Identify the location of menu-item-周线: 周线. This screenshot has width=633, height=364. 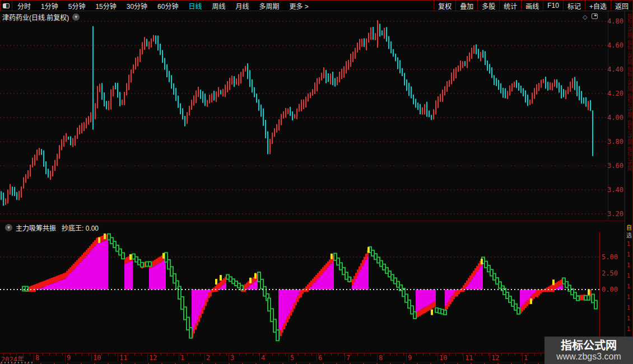
(218, 6).